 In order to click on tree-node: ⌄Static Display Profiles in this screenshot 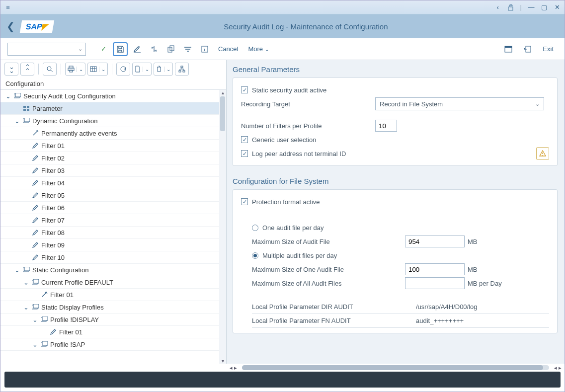, I will do `click(113, 307)`.